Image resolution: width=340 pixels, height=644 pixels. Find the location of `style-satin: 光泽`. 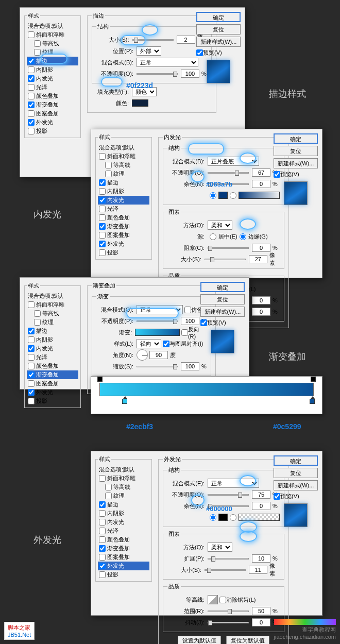

style-satin: 光泽 is located at coordinates (53, 88).